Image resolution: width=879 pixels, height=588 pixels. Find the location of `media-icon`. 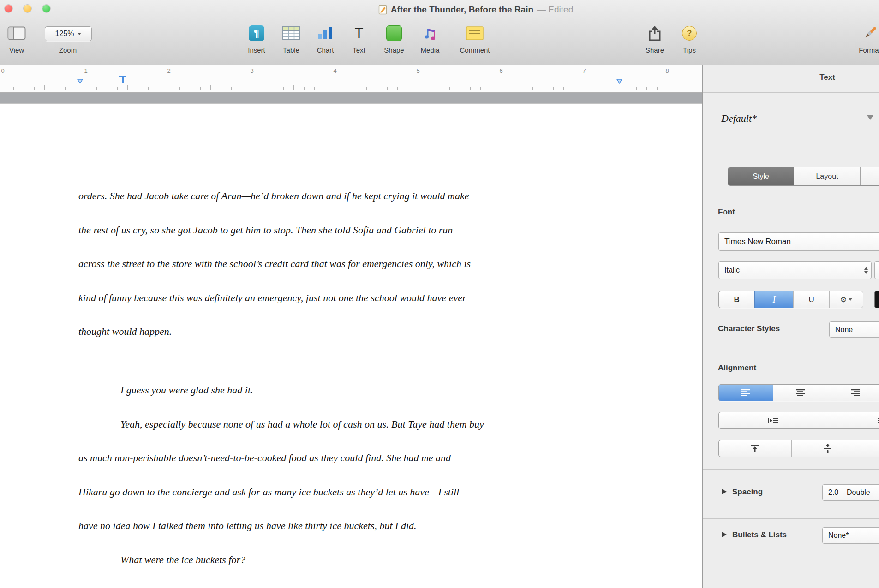

media-icon is located at coordinates (430, 33).